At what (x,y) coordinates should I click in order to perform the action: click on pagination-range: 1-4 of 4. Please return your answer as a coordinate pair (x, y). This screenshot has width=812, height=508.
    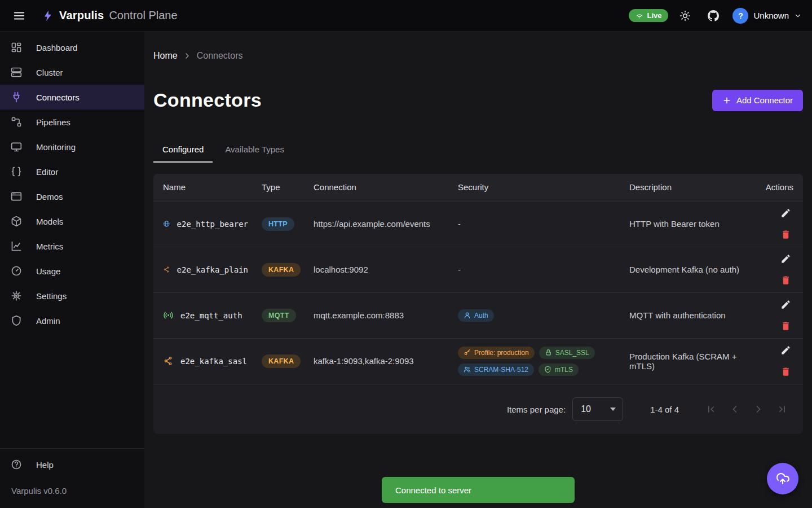
    Looking at the image, I should click on (664, 410).